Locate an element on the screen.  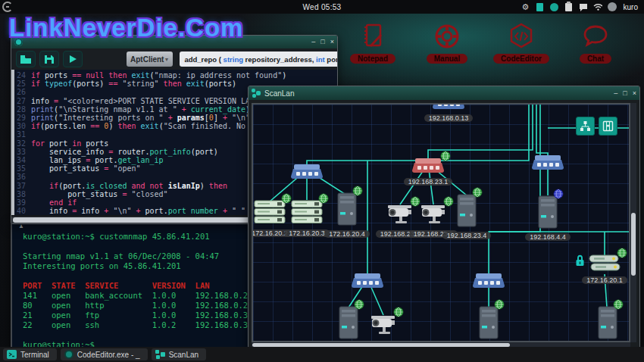
network-node-172.16.20.5: 172.16.20.5 is located at coordinates (349, 324).